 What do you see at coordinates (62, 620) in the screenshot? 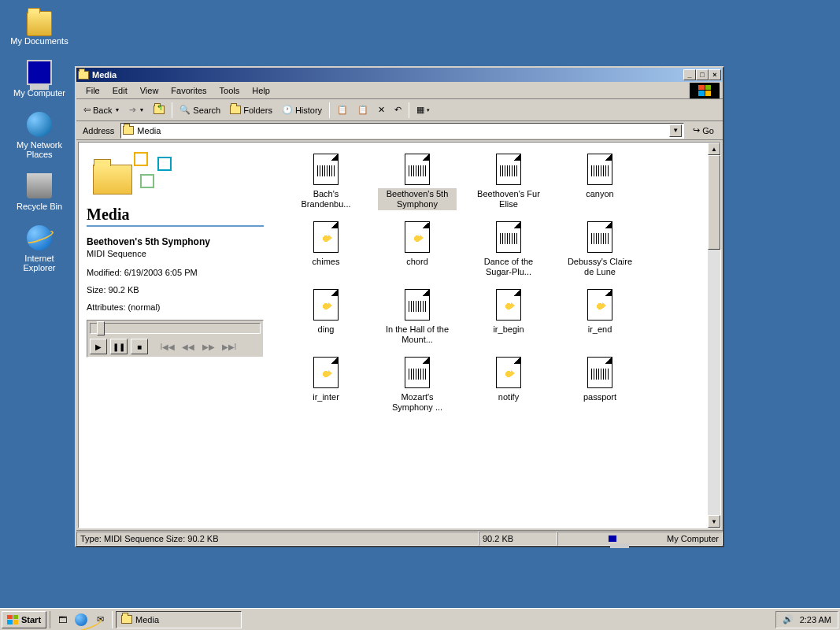
I see `show-desktop-button: 🗔` at bounding box center [62, 620].